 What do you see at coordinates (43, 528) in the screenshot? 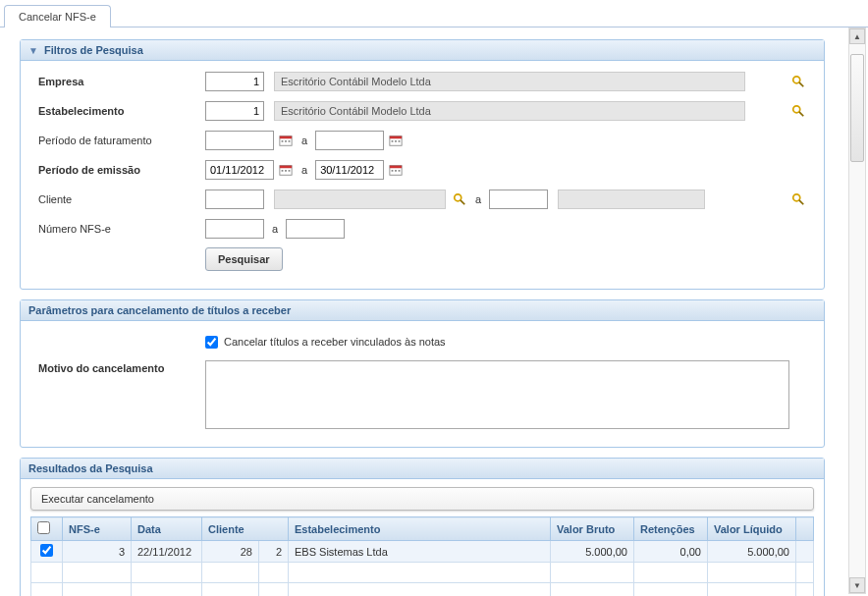
I see `select-all-checkbox` at bounding box center [43, 528].